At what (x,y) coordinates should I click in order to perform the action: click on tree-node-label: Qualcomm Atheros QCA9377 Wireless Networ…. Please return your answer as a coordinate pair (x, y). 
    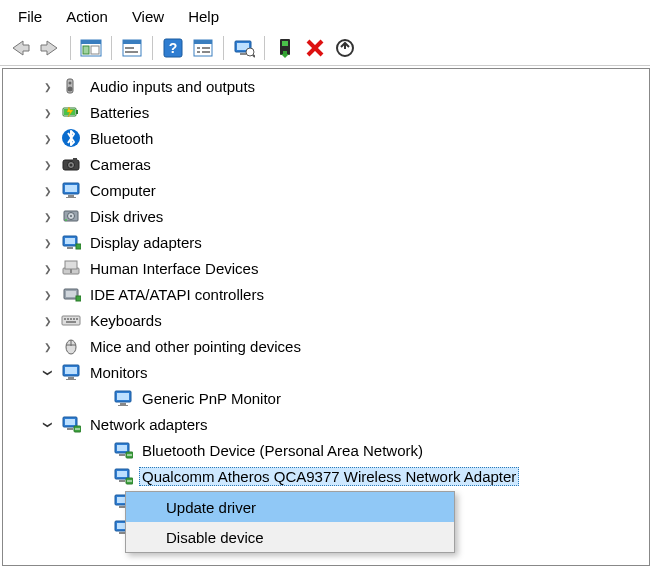
    Looking at the image, I should click on (329, 476).